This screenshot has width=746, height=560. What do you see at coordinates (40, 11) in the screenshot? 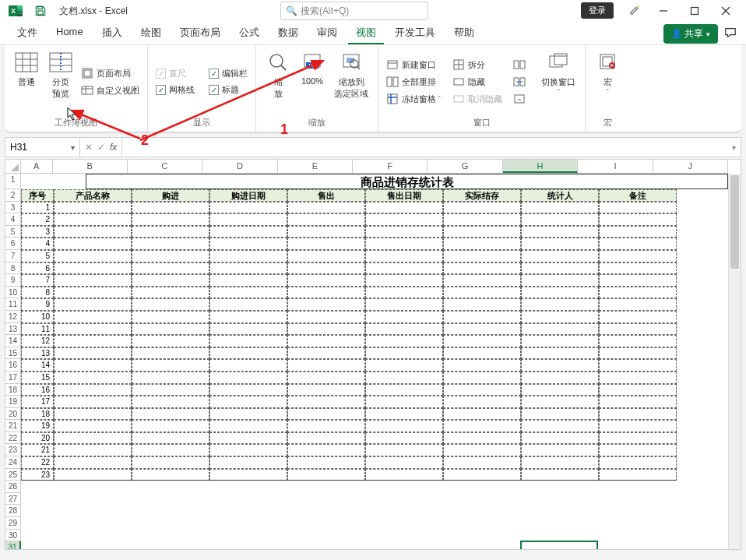
I see `save-icon` at bounding box center [40, 11].